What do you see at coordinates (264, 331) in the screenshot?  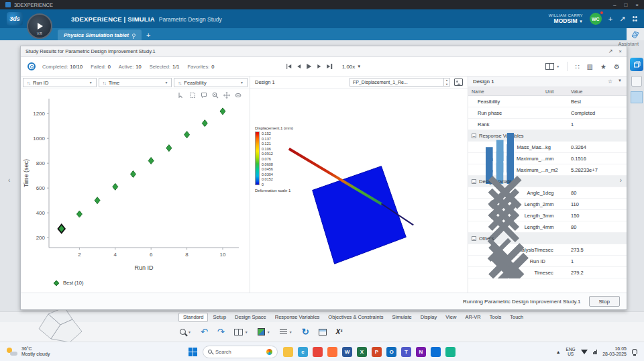 I see `material-cube-button: ▼` at bounding box center [264, 331].